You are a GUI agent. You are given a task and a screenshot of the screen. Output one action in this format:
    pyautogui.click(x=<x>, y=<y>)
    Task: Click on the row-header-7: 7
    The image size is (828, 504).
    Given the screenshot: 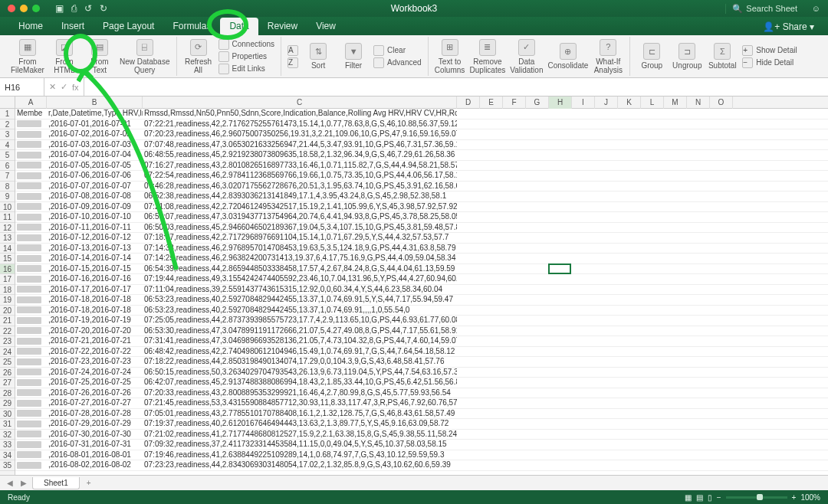 What is the action you would take?
    pyautogui.click(x=8, y=176)
    